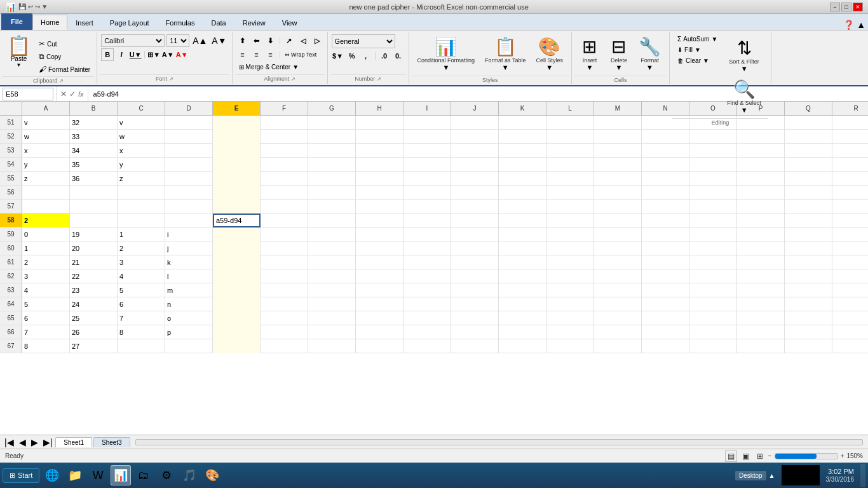 The width and height of the screenshot is (868, 488). I want to click on cell-j51, so click(475, 123).